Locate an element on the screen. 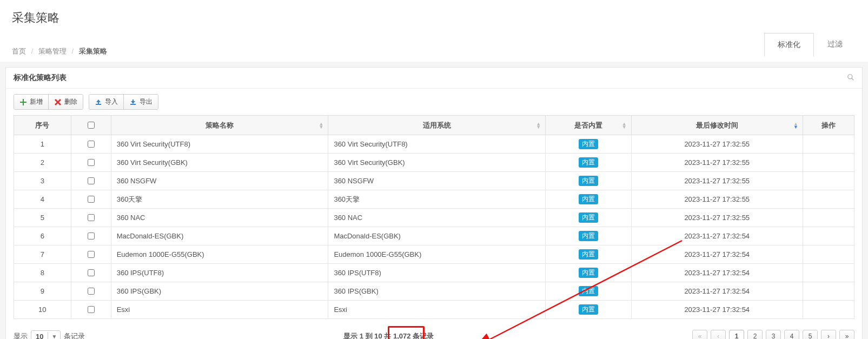  cross-icon is located at coordinates (58, 102).